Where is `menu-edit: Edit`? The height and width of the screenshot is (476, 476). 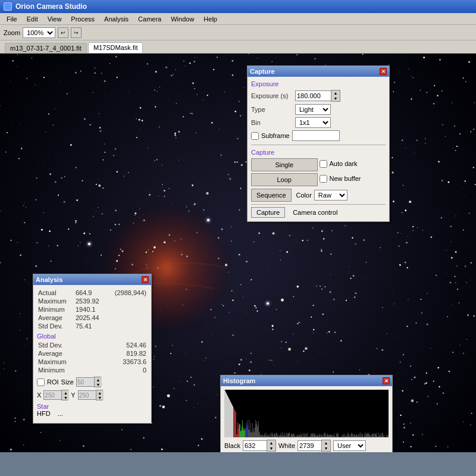
menu-edit: Edit is located at coordinates (32, 19).